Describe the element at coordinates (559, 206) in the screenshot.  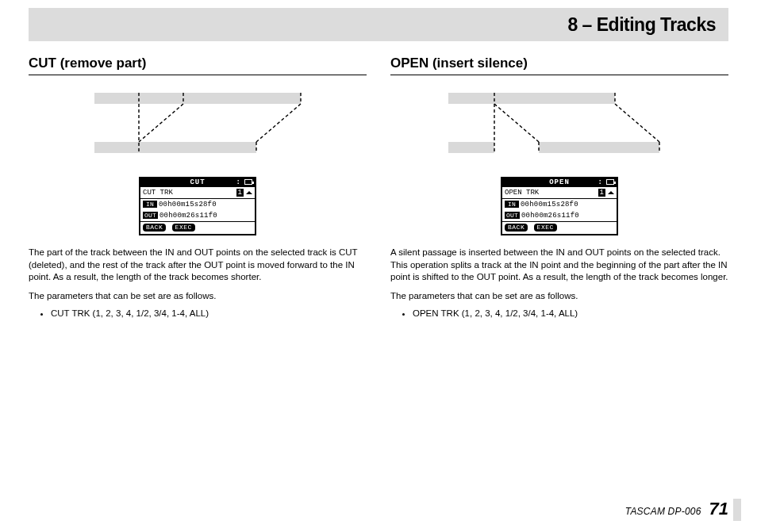
I see `open-lcd-screen: OPEN : OPEN TRK 1 IN00h00m15s28f0` at that location.